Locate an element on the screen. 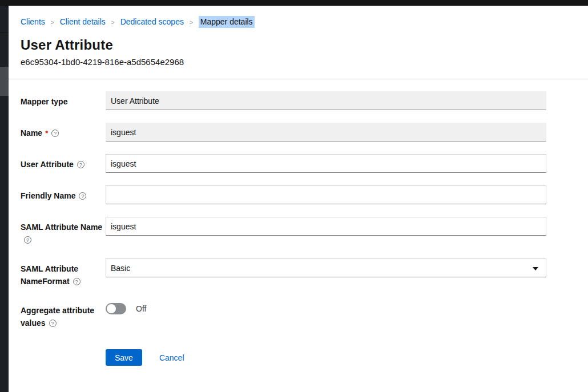 The height and width of the screenshot is (392, 588). saml-attribute-name-input is located at coordinates (326, 226).